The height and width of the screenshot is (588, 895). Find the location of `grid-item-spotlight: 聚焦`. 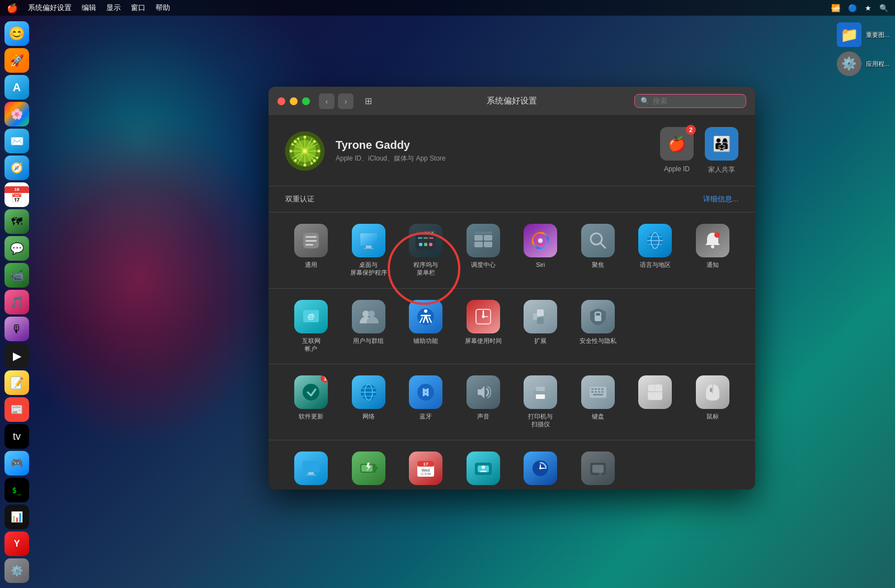

grid-item-spotlight: 聚焦 is located at coordinates (598, 251).